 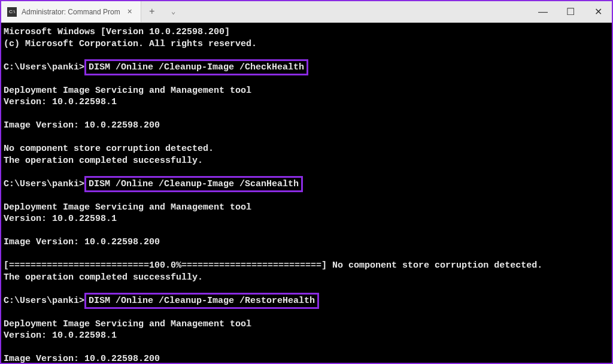 I want to click on highlighted-command-3: DISM /Online /Cleanup-Image /RestoreHeal…, so click(x=202, y=301).